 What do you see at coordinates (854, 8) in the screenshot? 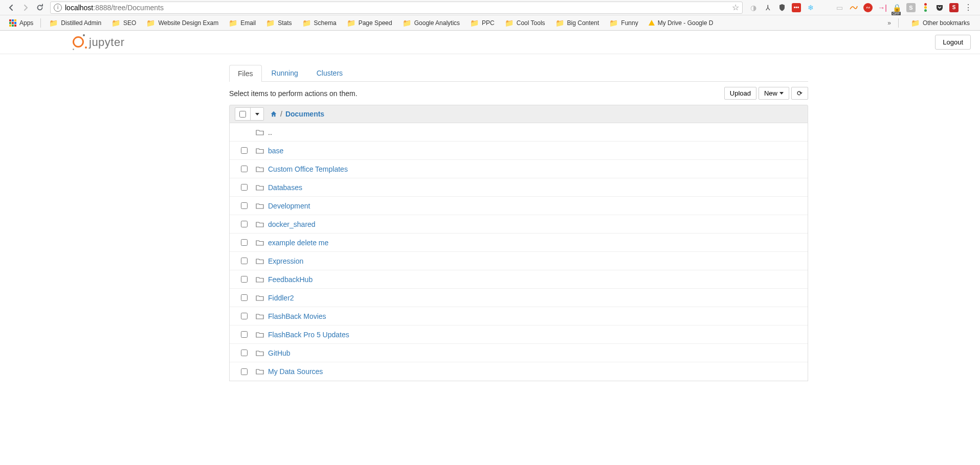
I see `ext-wave-icon` at bounding box center [854, 8].